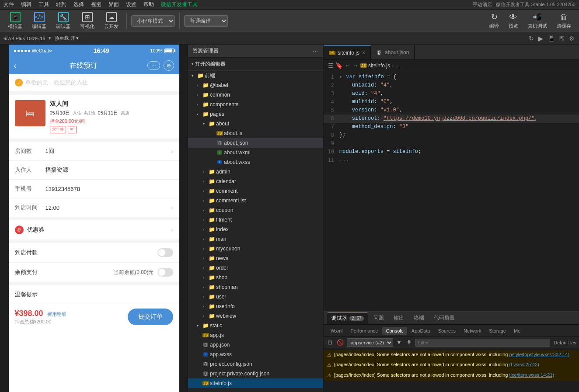 This screenshot has height=392, width=579. What do you see at coordinates (150, 317) in the screenshot?
I see `submit-order-btn: 提交订单` at bounding box center [150, 317].